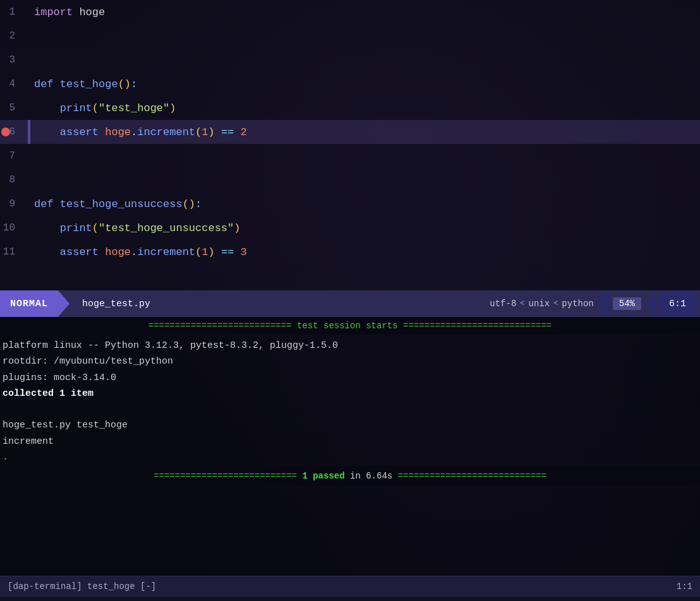 The height and width of the screenshot is (601, 700). What do you see at coordinates (244, 133) in the screenshot?
I see `code-token: 2` at bounding box center [244, 133].